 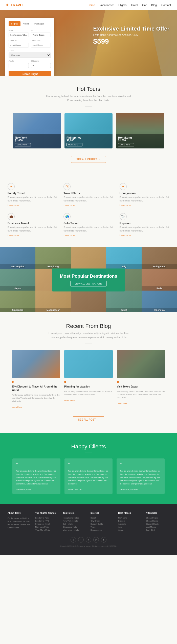 What do you see at coordinates (19, 45) in the screenshot?
I see `checkin-input` at bounding box center [19, 45].